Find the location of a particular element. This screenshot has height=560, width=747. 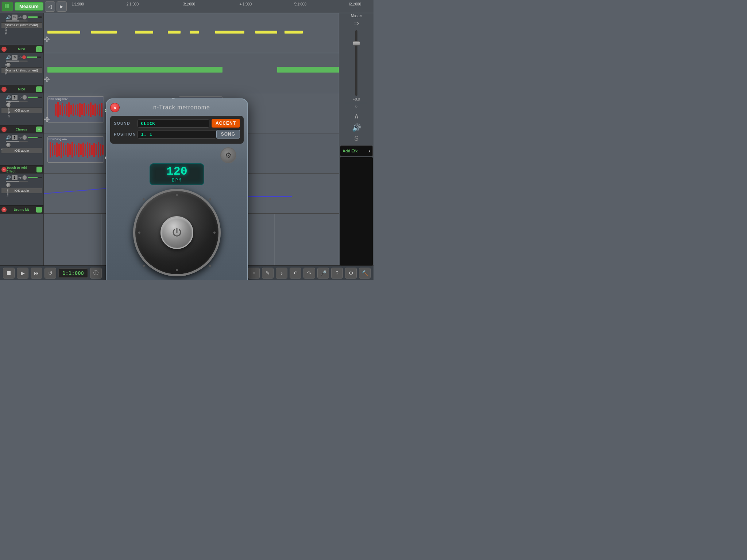

midi-clip-1d is located at coordinates (174, 32).